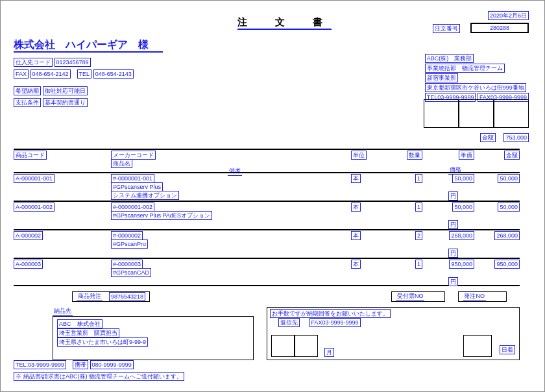 This screenshot has height=392, width=545. I want to click on item-amount: 268,000, so click(507, 236).